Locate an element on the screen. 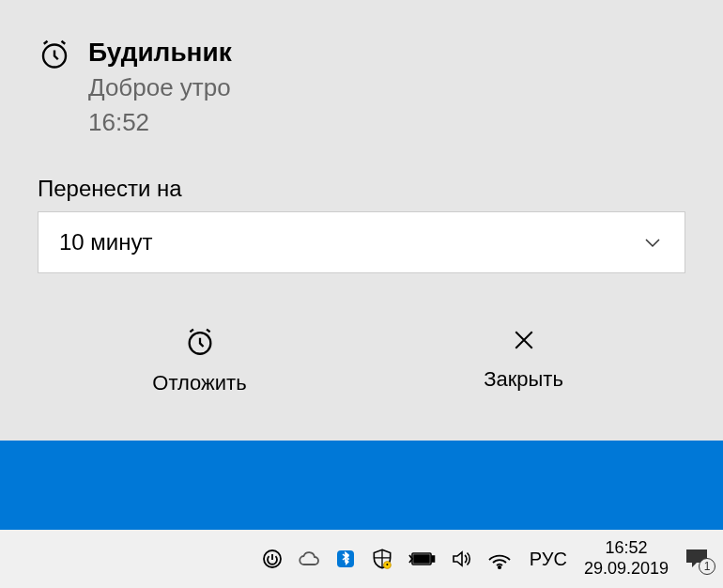  power-icon is located at coordinates (272, 559).